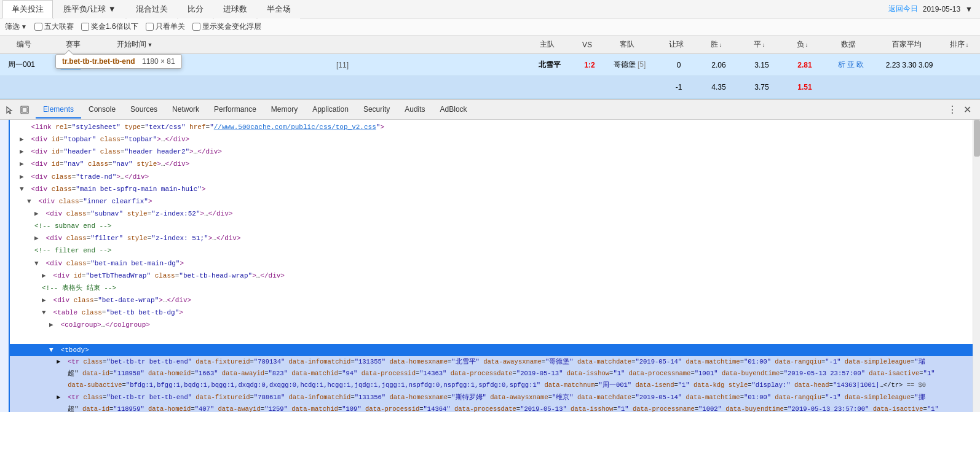 The width and height of the screenshot is (980, 452). Describe the element at coordinates (25, 110) in the screenshot. I see `devtools-icon-box` at that location.